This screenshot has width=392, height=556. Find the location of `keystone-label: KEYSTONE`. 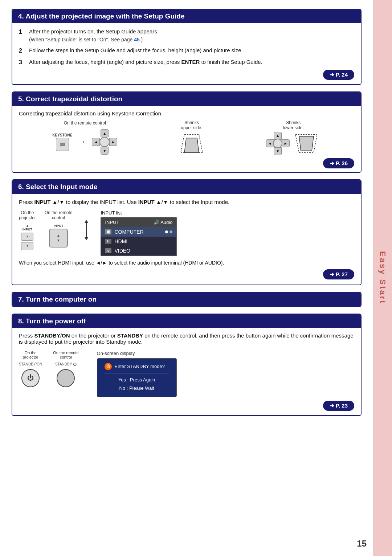

keystone-label: KEYSTONE is located at coordinates (62, 135).